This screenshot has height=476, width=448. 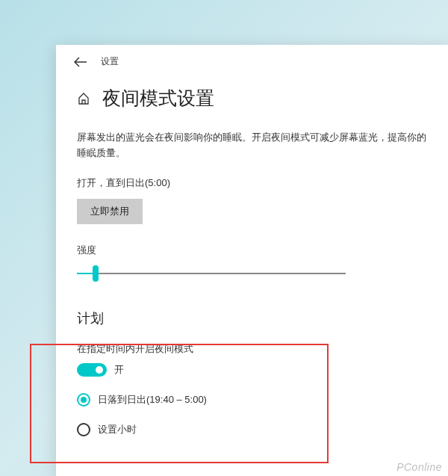 I want to click on description-text: 屏幕发出的蓝光会在夜间影响你的睡眠。开启夜间模式可减少屏幕蓝光，提高你的睡眠质量…, so click(x=252, y=146).